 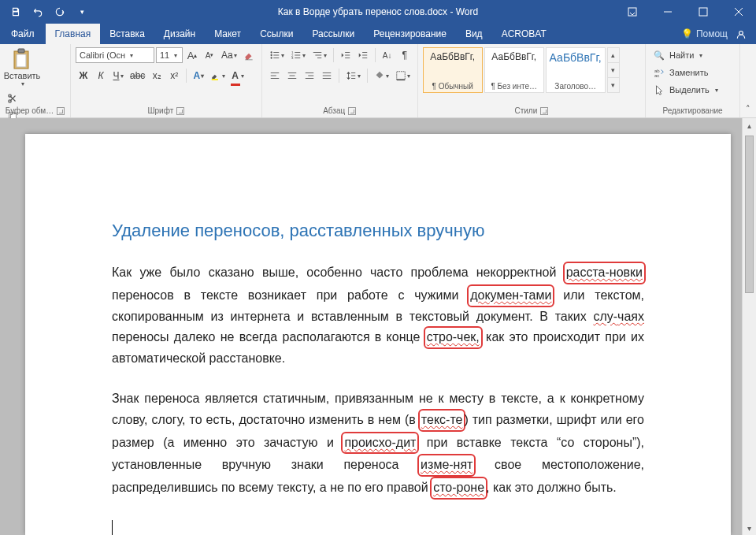 What do you see at coordinates (410, 34) in the screenshot?
I see `tab-review: Рецензирование` at bounding box center [410, 34].